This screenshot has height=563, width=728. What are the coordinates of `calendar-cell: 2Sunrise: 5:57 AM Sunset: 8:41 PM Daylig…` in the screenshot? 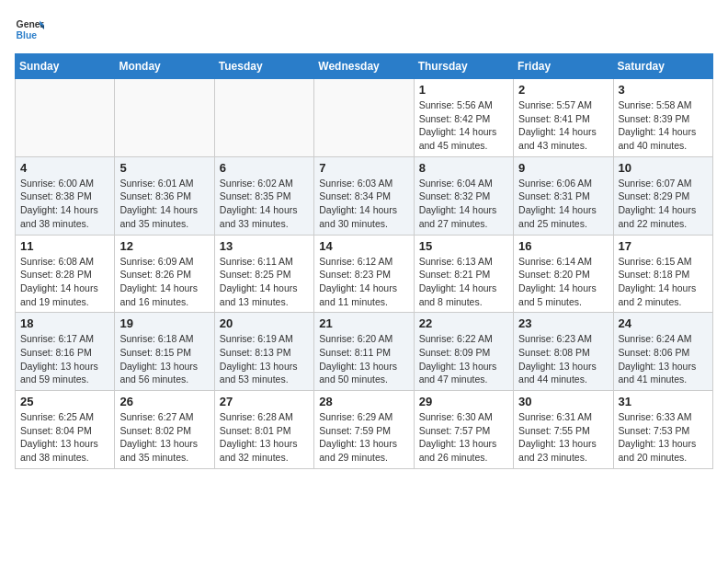 It's located at (563, 118).